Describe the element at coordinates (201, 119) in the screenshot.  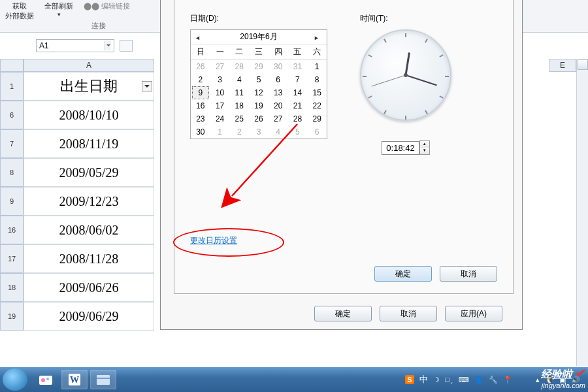
I see `cal-day: 23` at that location.